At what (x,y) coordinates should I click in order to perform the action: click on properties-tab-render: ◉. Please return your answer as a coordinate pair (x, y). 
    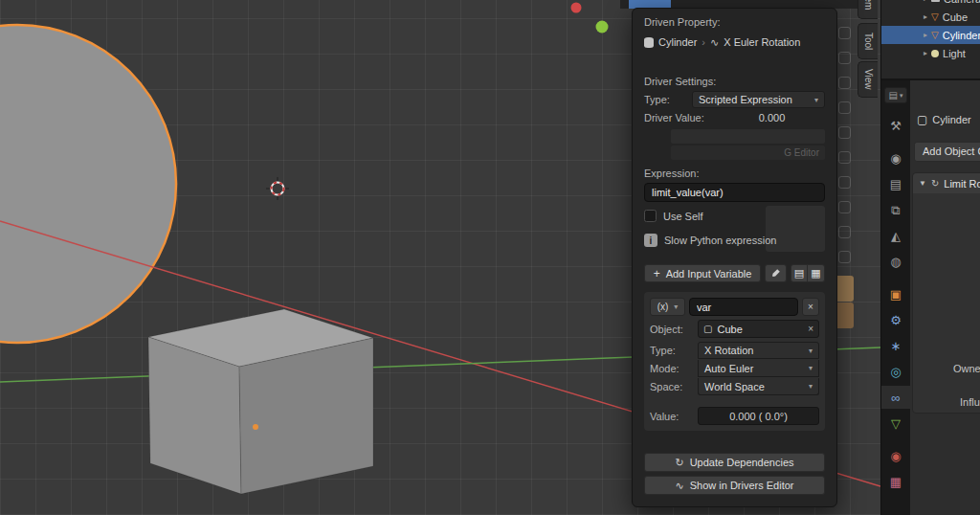
    Looking at the image, I should click on (896, 158).